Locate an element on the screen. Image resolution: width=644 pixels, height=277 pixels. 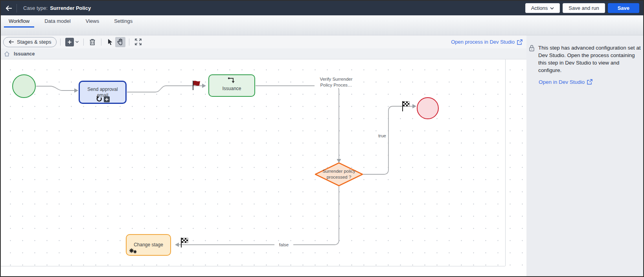
pan-tool-button is located at coordinates (120, 42).